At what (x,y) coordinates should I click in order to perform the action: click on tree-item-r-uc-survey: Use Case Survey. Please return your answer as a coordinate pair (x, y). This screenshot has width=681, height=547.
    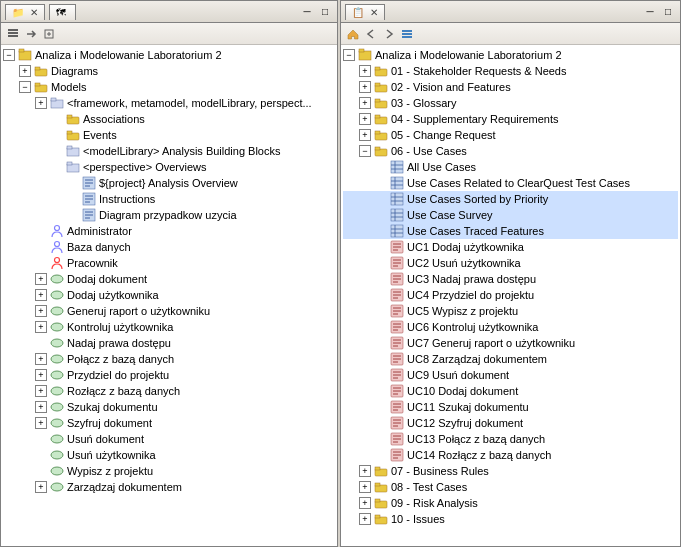
    Looking at the image, I should click on (510, 215).